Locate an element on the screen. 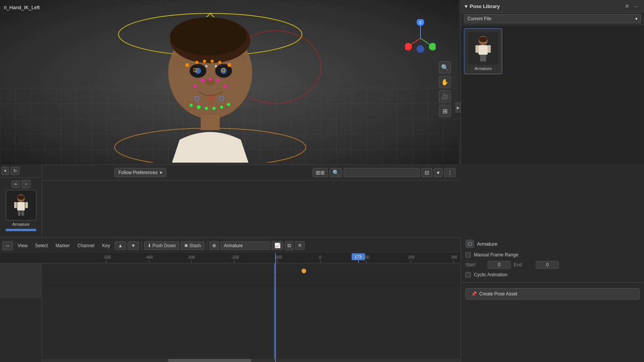  view-grid-icon: ⊞⊞ is located at coordinates (320, 173).